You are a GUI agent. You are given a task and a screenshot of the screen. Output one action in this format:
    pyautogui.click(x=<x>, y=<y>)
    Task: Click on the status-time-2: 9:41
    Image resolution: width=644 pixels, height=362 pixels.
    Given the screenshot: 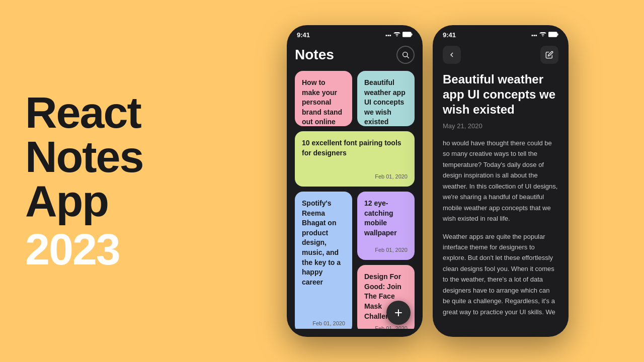 What is the action you would take?
    pyautogui.click(x=449, y=35)
    